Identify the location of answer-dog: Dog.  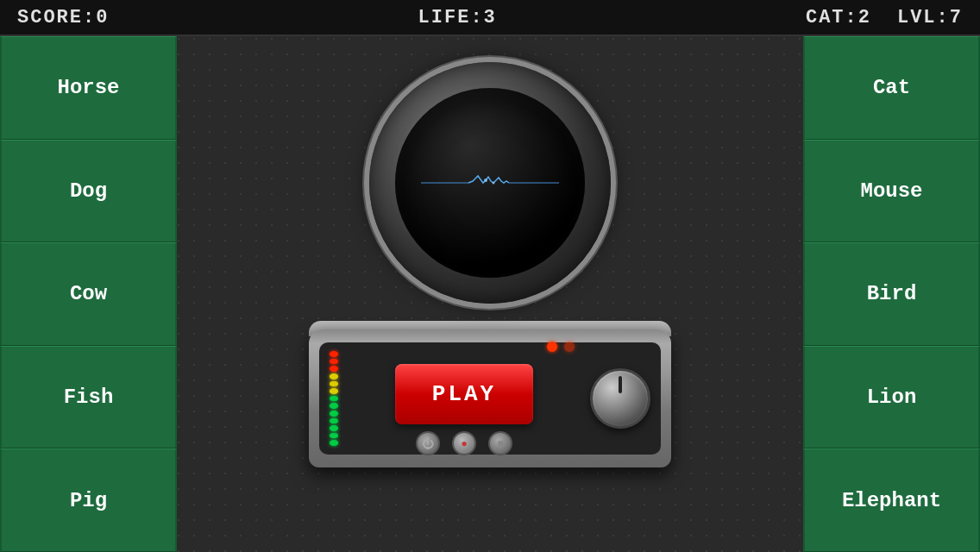
(88, 191).